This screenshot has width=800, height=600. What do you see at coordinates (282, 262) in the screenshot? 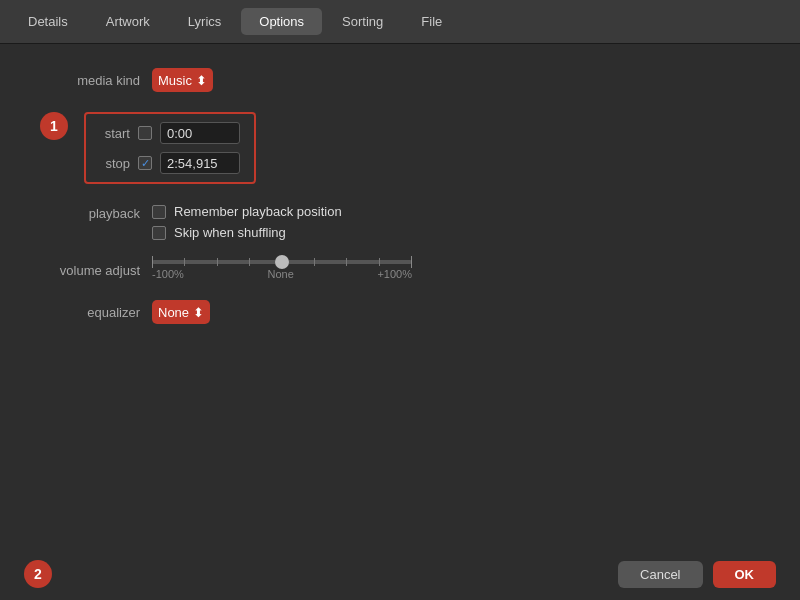
I see `volume-slider-thumb` at bounding box center [282, 262].